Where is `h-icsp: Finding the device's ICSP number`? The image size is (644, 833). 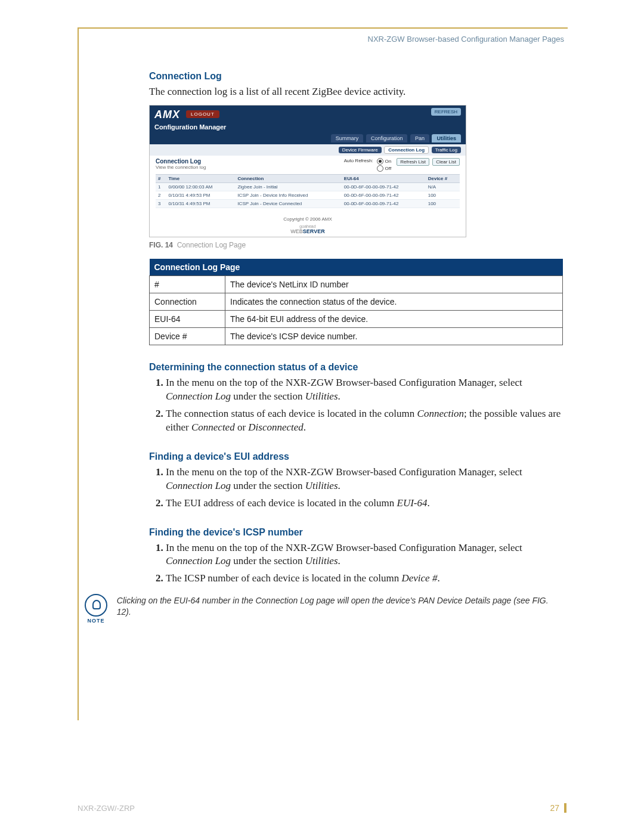 h-icsp: Finding the device's ICSP number is located at coordinates (356, 532).